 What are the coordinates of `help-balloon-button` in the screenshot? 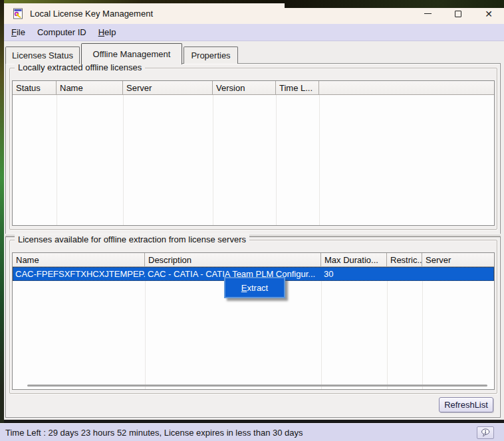 It's located at (485, 433).